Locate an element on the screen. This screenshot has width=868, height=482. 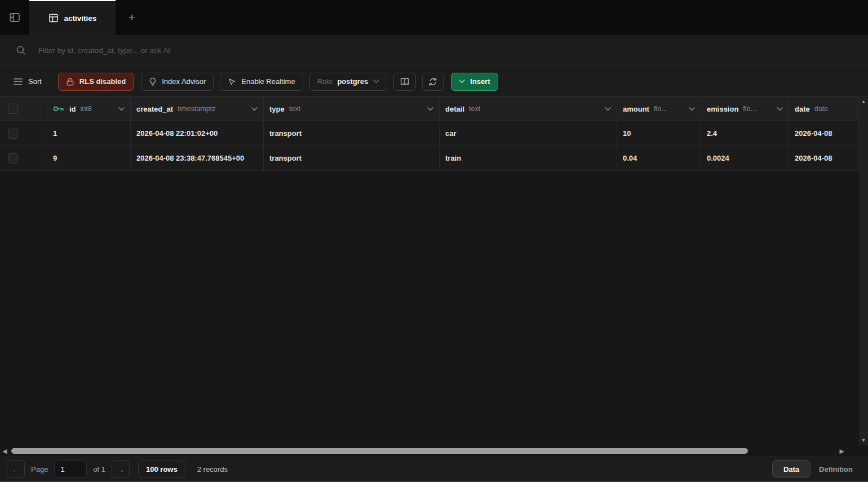
select-all-cell is located at coordinates (24, 109).